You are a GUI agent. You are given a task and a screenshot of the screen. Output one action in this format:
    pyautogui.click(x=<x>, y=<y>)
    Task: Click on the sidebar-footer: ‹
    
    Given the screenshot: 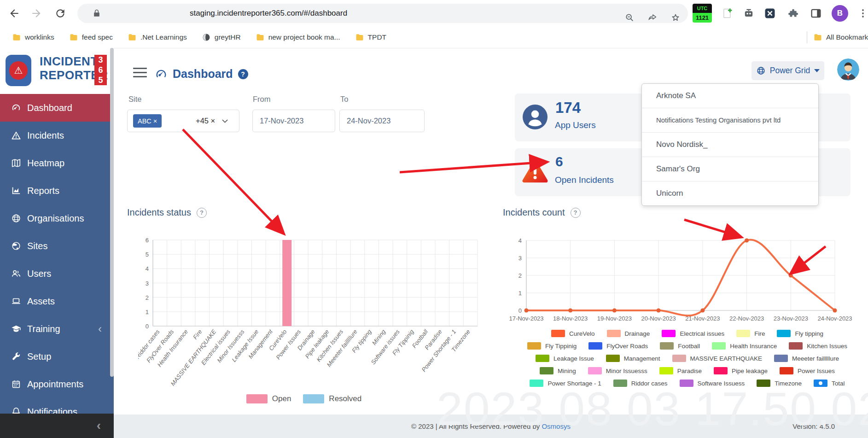 What is the action you would take?
    pyautogui.click(x=57, y=426)
    